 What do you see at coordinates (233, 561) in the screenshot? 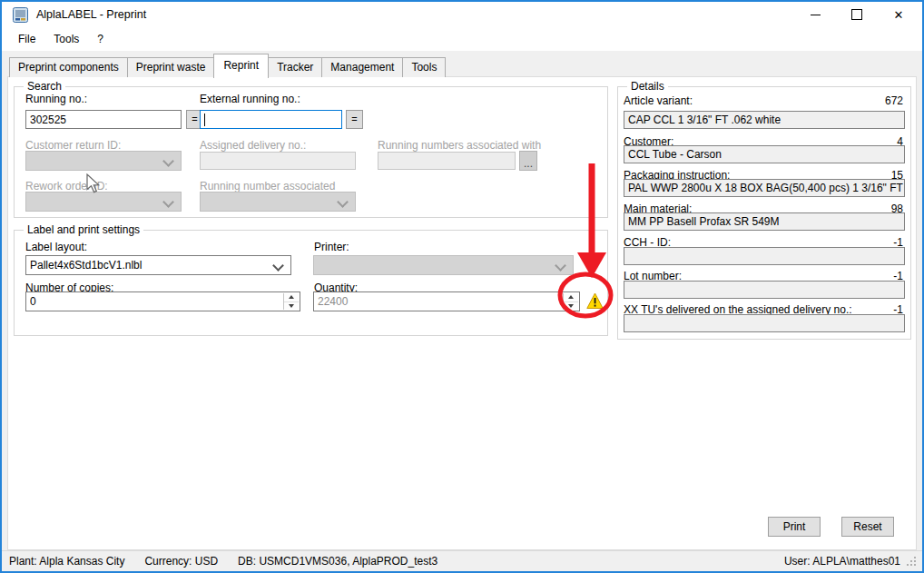
I see `status-left: Plant: Alpla Kansas CityCurrency: USDDB:…` at bounding box center [233, 561].